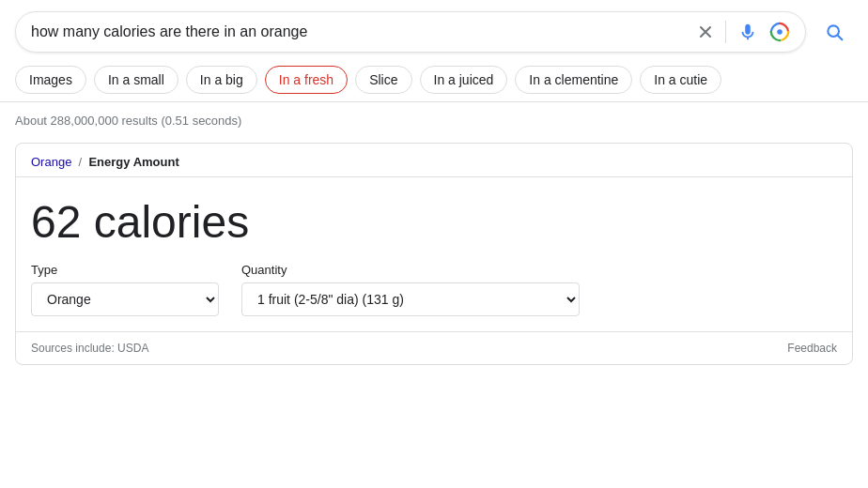 Image resolution: width=868 pixels, height=488 pixels. Describe the element at coordinates (725, 32) in the screenshot. I see `divider` at that location.